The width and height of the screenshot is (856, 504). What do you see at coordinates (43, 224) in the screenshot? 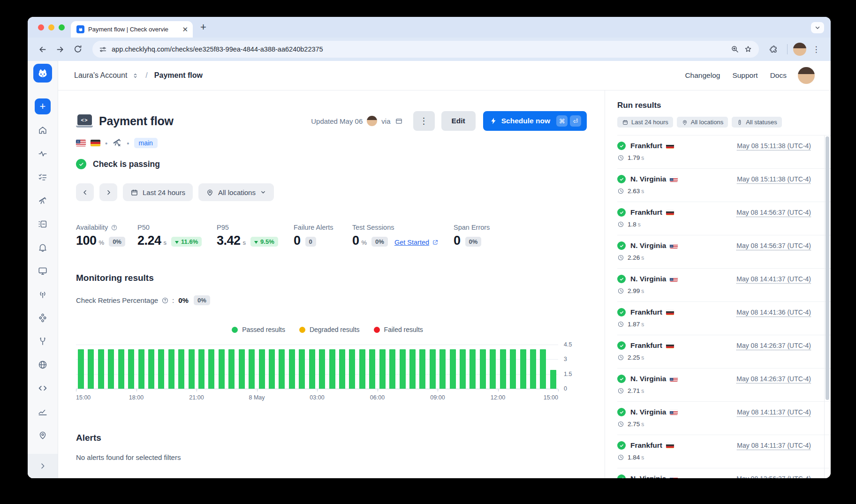
I see `sidebar-item-log-list-icon` at bounding box center [43, 224].